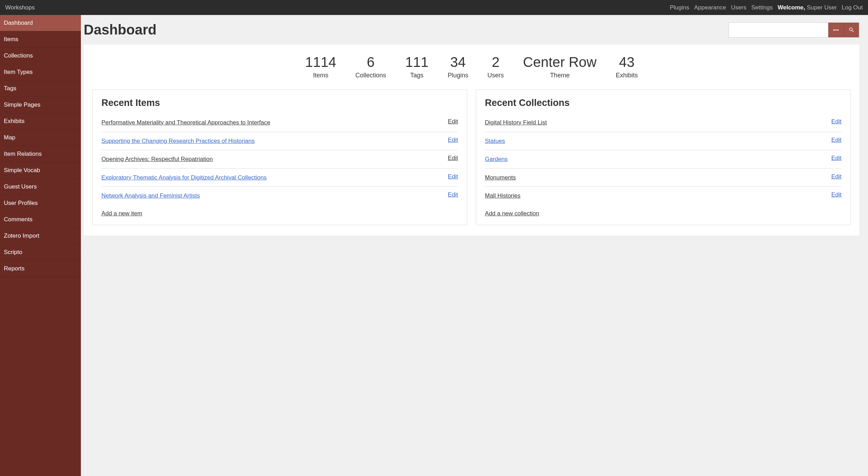 This screenshot has width=868, height=476. What do you see at coordinates (157, 159) in the screenshot?
I see `item-title-link: Opening Archives: Respectful Repatriatio…` at bounding box center [157, 159].